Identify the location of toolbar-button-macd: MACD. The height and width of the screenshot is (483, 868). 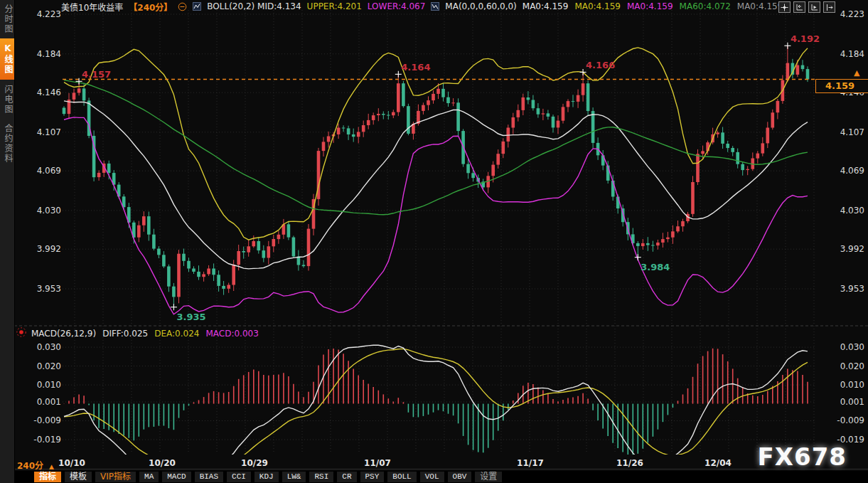
(176, 477).